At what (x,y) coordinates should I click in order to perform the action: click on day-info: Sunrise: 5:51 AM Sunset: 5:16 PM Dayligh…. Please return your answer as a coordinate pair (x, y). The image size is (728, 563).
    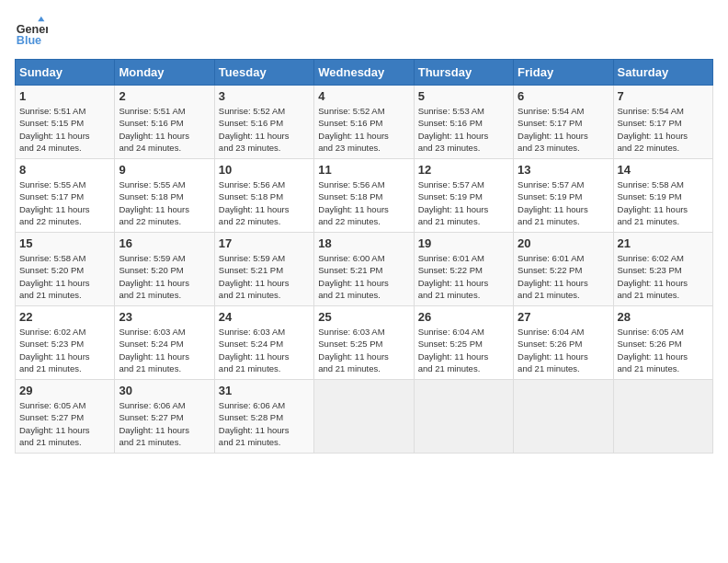
    Looking at the image, I should click on (164, 129).